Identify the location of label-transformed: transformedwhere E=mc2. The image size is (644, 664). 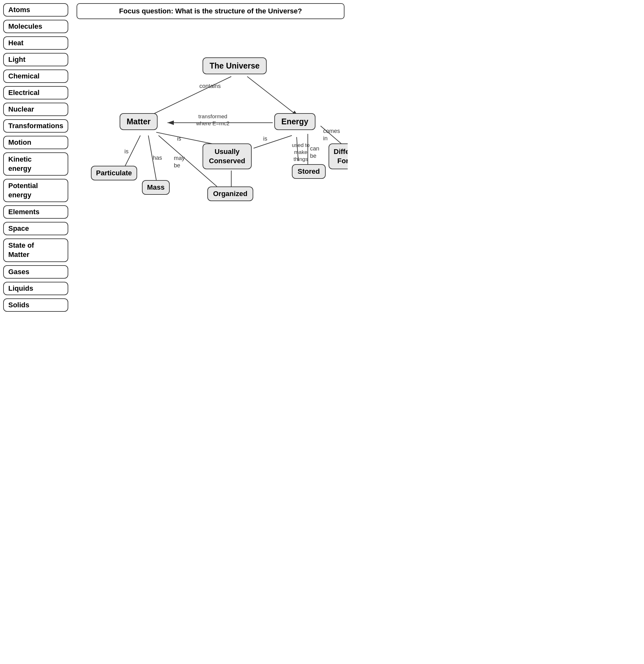
(213, 120).